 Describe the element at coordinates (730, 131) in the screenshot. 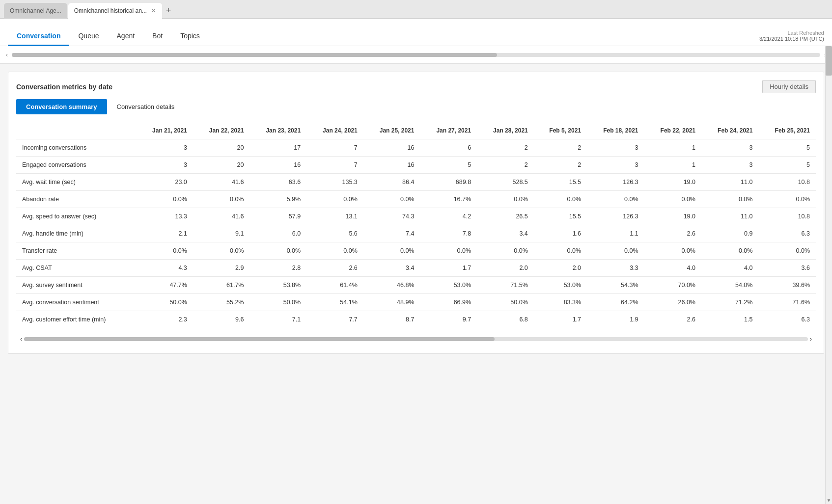

I see `col-header-feb24: Feb 24, 2021` at that location.